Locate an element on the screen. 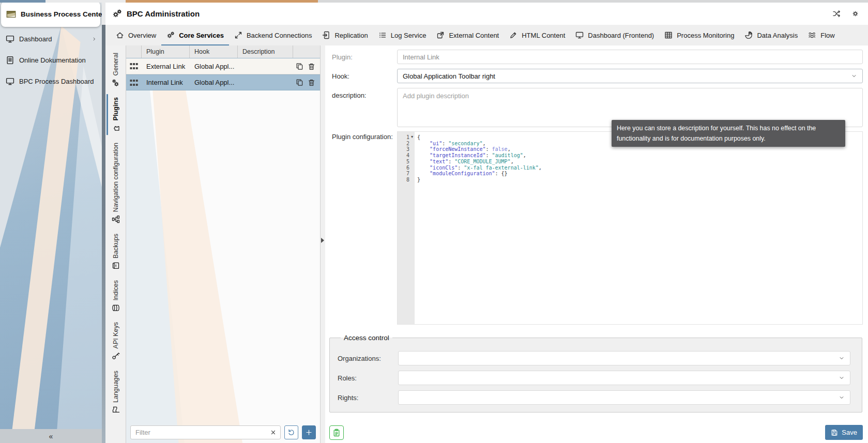 This screenshot has height=443, width=868. vtab-backups: Backups is located at coordinates (116, 252).